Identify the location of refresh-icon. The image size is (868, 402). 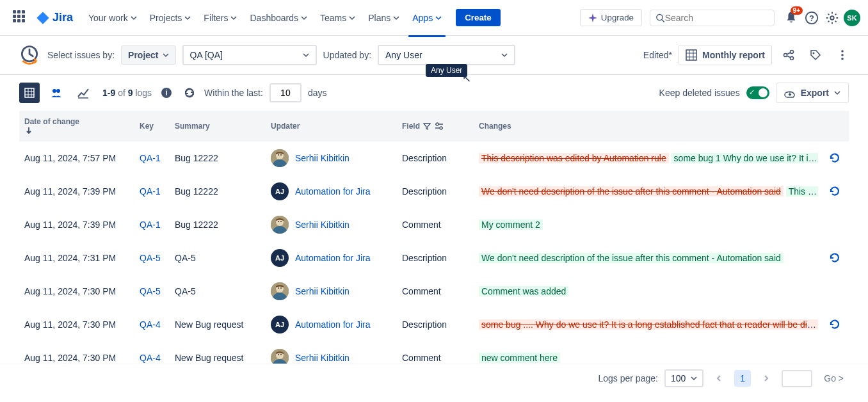
(189, 93).